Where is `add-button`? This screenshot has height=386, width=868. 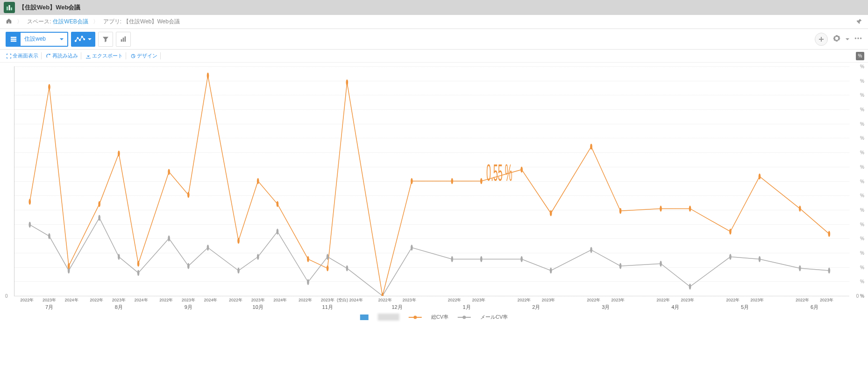 add-button is located at coordinates (821, 39).